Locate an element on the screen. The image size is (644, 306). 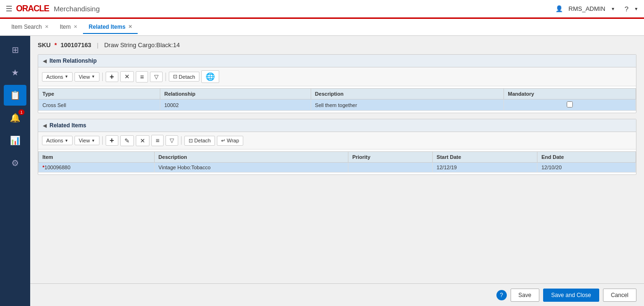
item-relationship-table: Type Relationship Description Mandatory … is located at coordinates (337, 99).